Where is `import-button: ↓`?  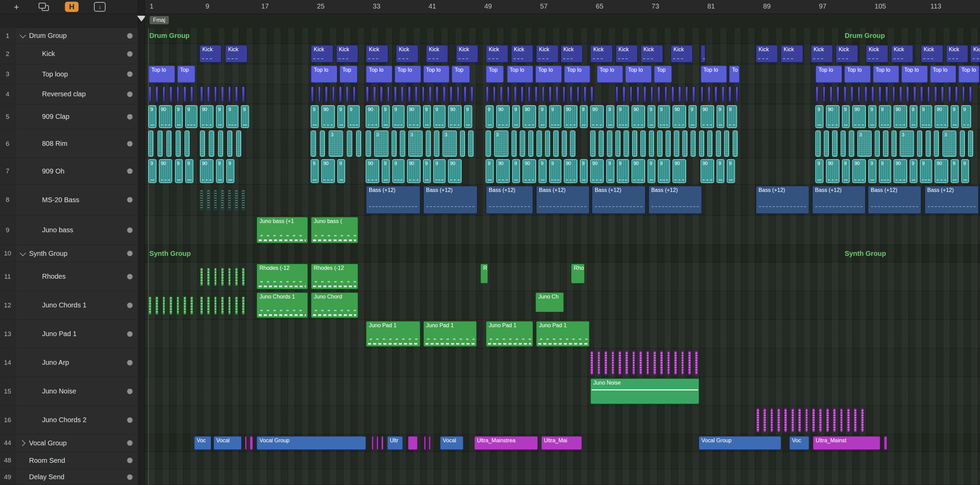 import-button: ↓ is located at coordinates (100, 7).